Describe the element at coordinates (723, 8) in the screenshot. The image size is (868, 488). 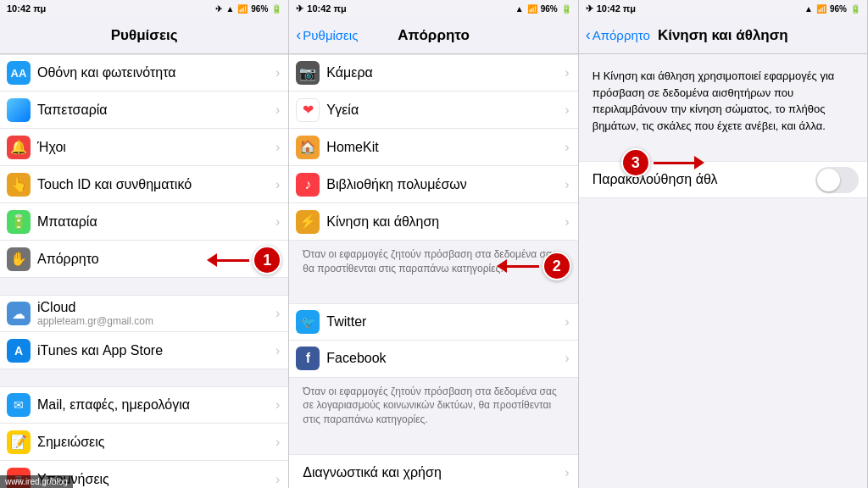
I see `status-bar-3: ✈ 10:42 πμ ▲ 📶 96% 🔋` at that location.